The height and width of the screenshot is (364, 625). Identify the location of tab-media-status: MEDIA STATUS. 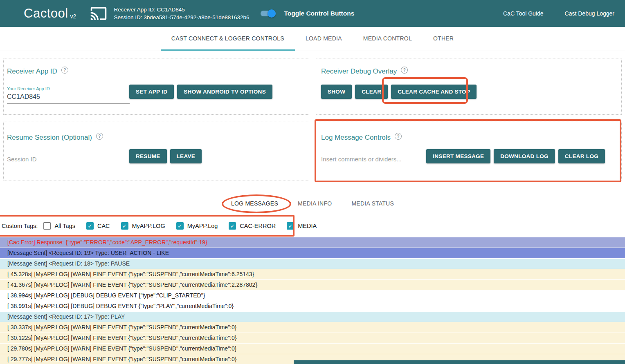
(373, 203).